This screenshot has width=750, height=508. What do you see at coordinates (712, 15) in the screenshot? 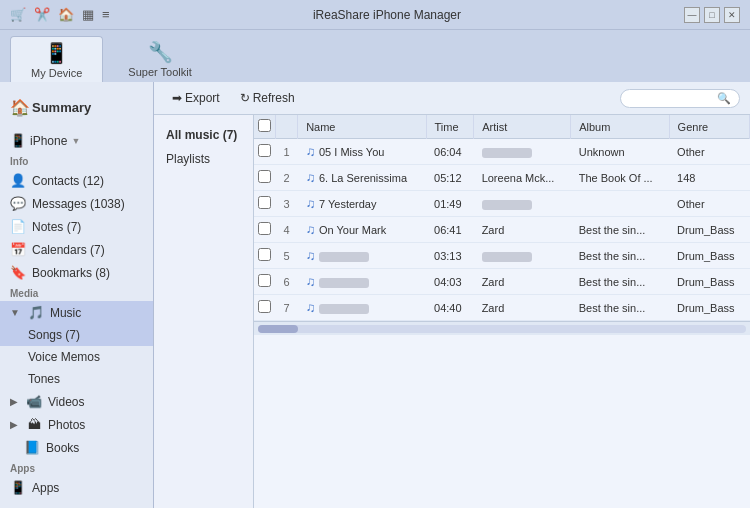
I see `window-controls: — □ ✕` at bounding box center [712, 15].